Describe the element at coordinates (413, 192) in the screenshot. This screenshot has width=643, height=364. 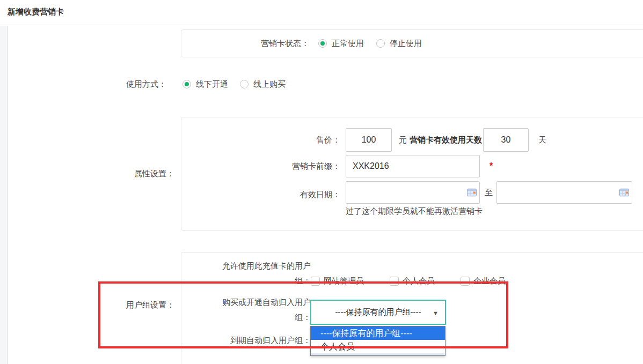
I see `date-start-input` at that location.